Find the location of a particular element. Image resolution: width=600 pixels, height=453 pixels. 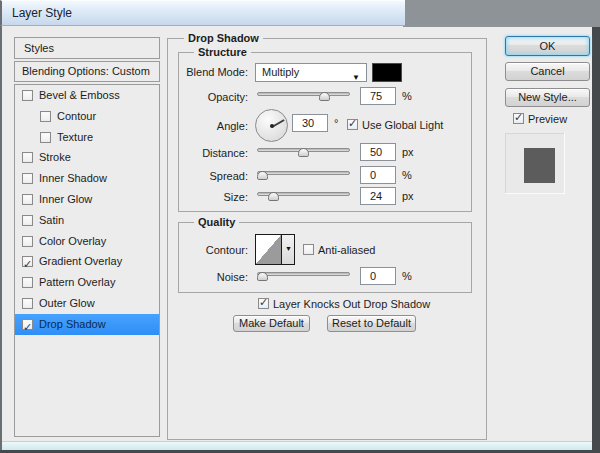

opacity-slider-thumb is located at coordinates (324, 96).